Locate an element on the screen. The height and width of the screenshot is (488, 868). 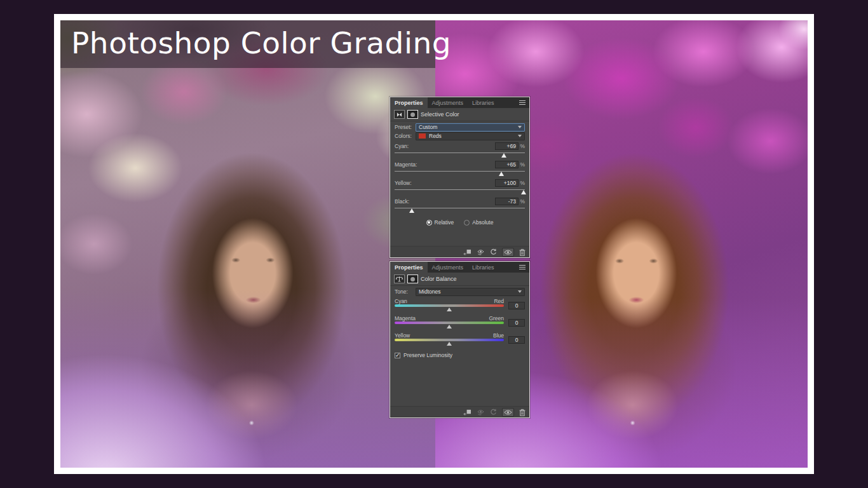
cyan-red-slider is located at coordinates (449, 306).